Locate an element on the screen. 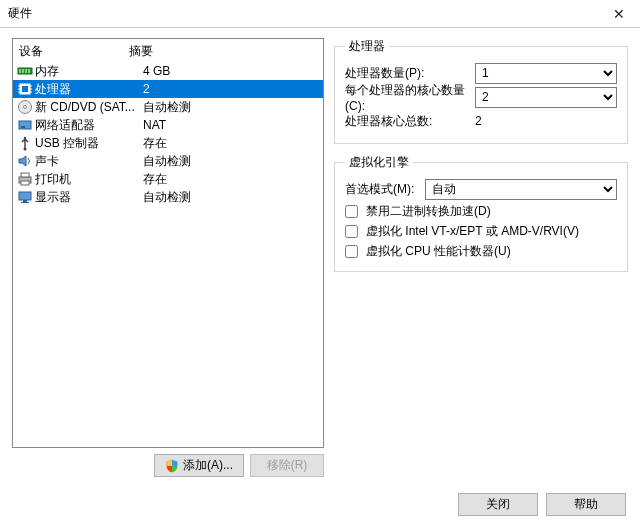 Image resolution: width=640 pixels, height=529 pixels. close-icon: ✕ is located at coordinates (619, 14).